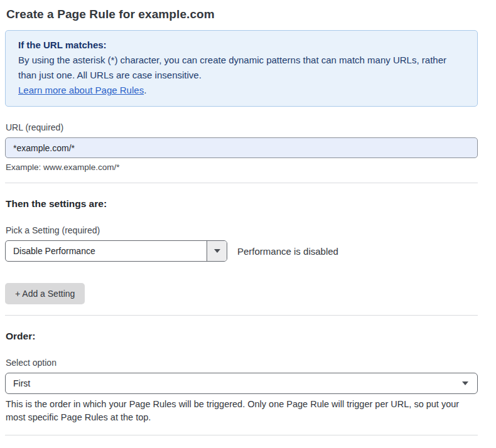 The width and height of the screenshot is (496, 448). I want to click on page-title: Create a Page Rule for example.com, so click(242, 14).